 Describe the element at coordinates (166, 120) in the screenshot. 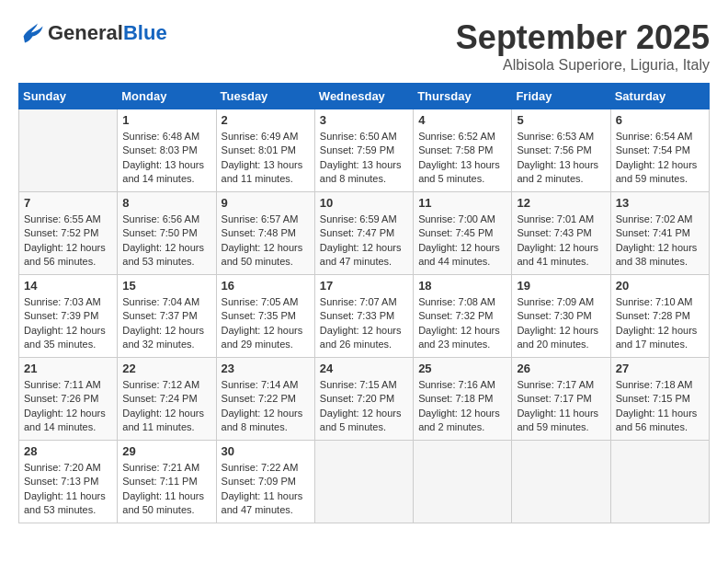

I see `day-number: 1` at that location.